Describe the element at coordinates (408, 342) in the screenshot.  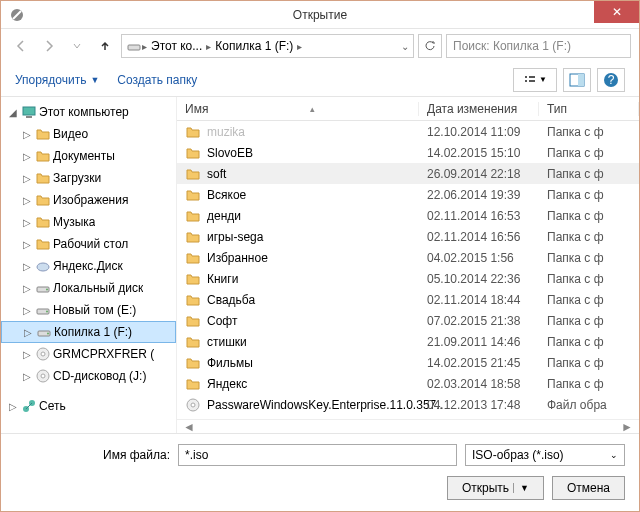
I see `file-row: стишки 21.09.2011 14:46 Папка с ф` at that location.